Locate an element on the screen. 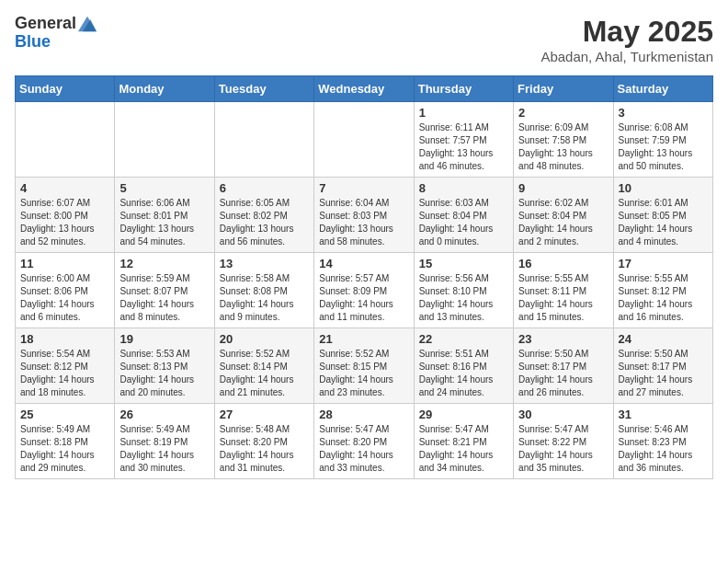 Image resolution: width=728 pixels, height=563 pixels. day-info: Sunrise: 5:58 AM Sunset: 8:08 PM Dayligh… is located at coordinates (265, 298).